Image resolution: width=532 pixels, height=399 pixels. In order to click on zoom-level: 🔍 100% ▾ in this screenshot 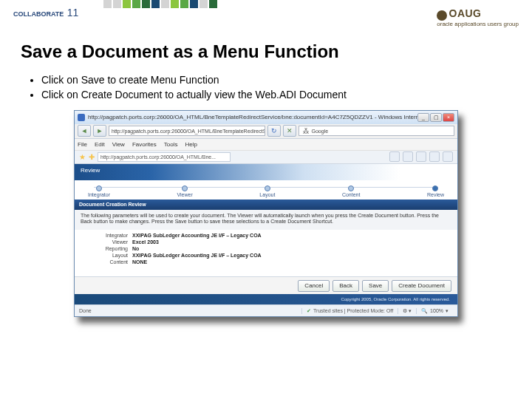, I will do `click(434, 311)`.